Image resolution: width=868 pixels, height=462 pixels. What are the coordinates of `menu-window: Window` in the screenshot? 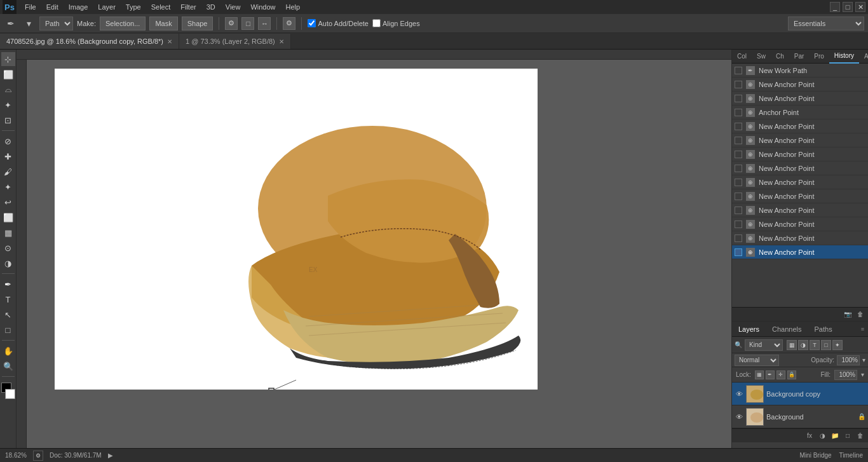 It's located at (263, 7).